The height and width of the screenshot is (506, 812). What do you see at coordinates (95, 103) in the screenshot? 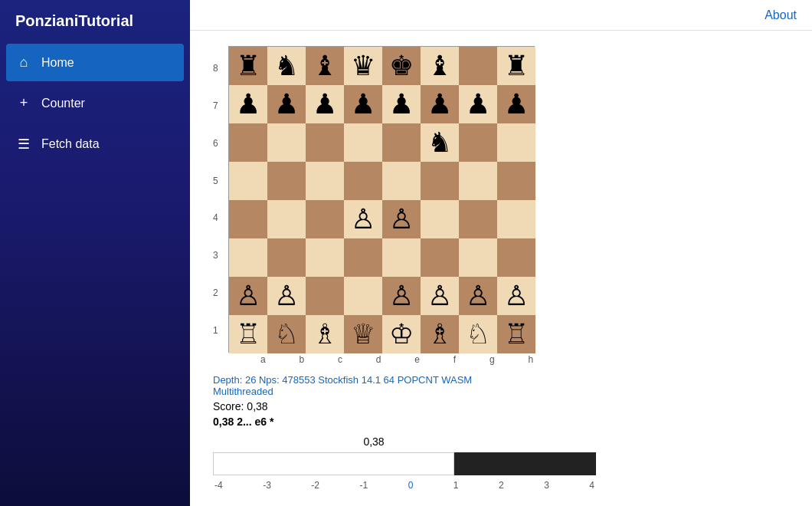
I see `sidebar-item-counter: + Counter` at bounding box center [95, 103].